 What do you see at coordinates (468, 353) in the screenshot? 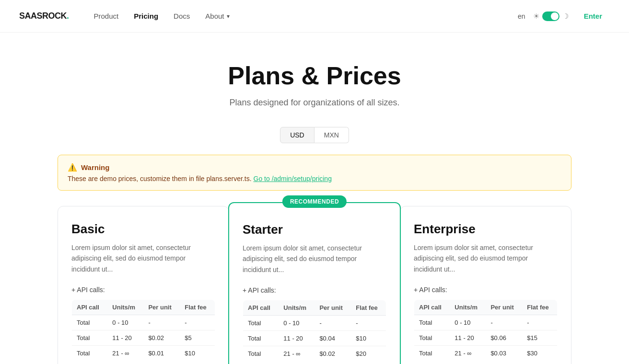
I see `enterprise-row2-units: 21 - ∞` at bounding box center [468, 353].